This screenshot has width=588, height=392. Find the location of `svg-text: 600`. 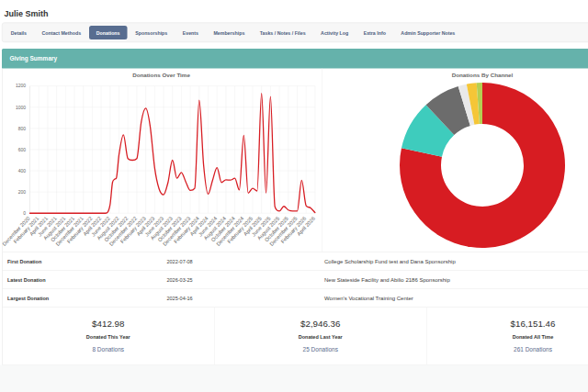

svg-text: 600 is located at coordinates (22, 150).